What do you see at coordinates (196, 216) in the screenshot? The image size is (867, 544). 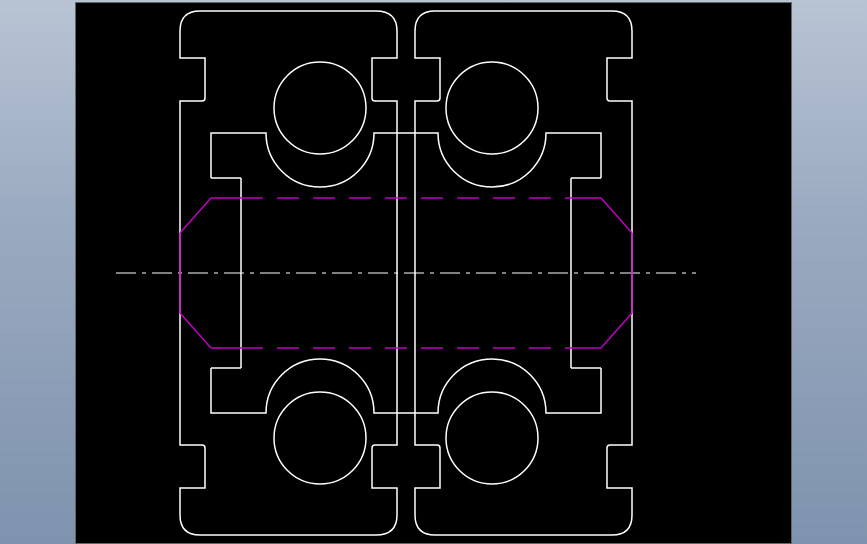 I see `chamfer-left-top` at bounding box center [196, 216].